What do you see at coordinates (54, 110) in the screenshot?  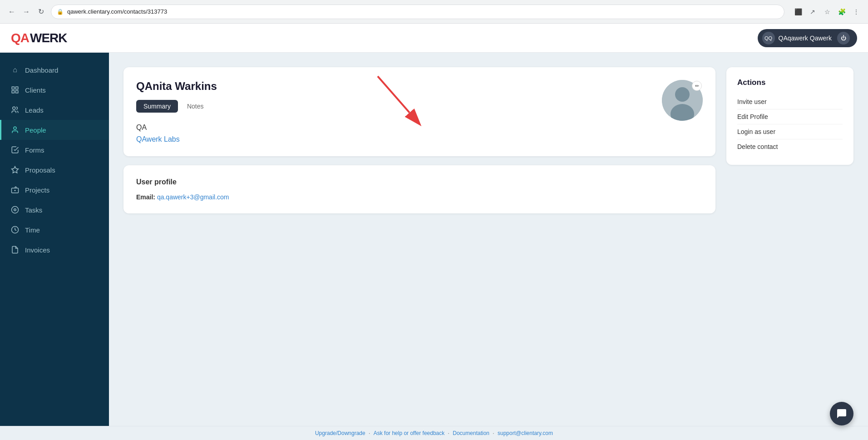 I see `sidebar-item-leads: Leads` at bounding box center [54, 110].